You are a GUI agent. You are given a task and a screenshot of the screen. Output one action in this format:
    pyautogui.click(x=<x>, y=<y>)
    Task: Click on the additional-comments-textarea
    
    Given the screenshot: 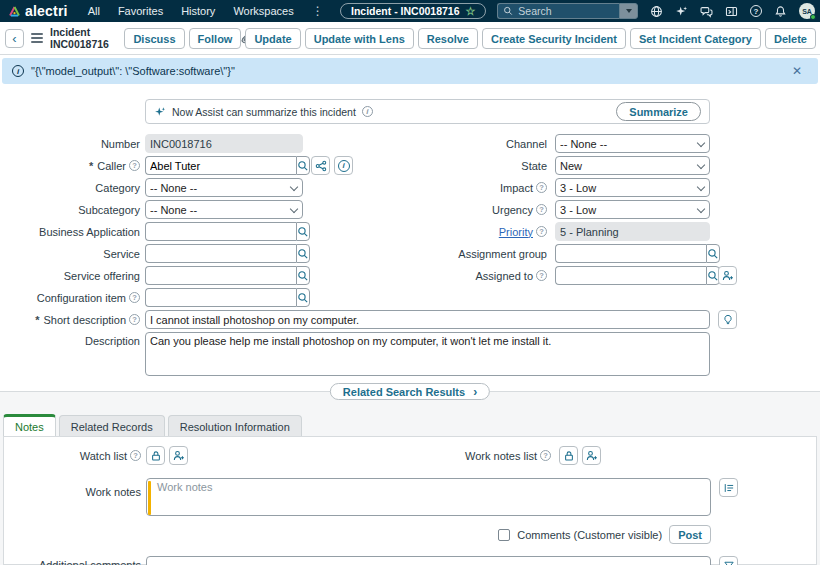 What is the action you would take?
    pyautogui.click(x=428, y=560)
    